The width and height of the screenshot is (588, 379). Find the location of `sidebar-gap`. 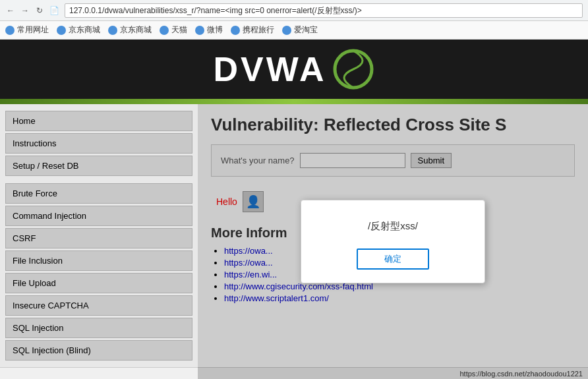

sidebar-gap is located at coordinates (99, 181).